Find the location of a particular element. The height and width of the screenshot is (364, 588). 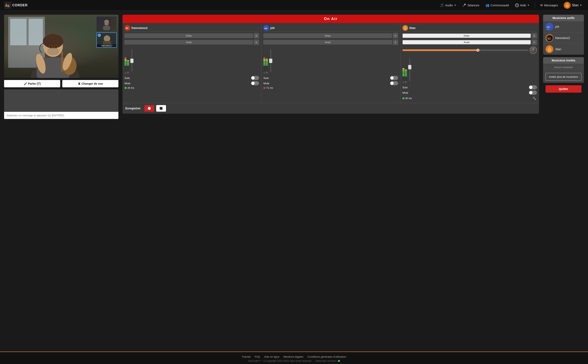

channel-1-solo-handle is located at coordinates (253, 78).